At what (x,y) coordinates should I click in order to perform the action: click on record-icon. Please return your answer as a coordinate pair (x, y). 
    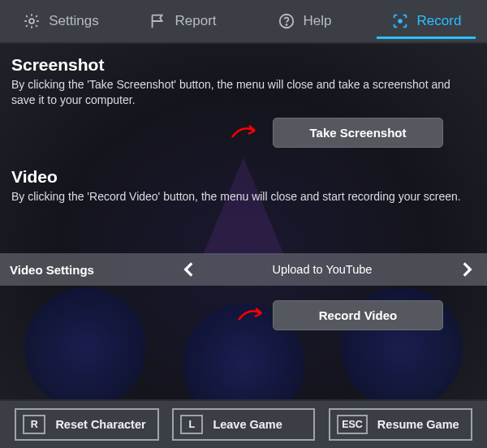
    Looking at the image, I should click on (400, 21).